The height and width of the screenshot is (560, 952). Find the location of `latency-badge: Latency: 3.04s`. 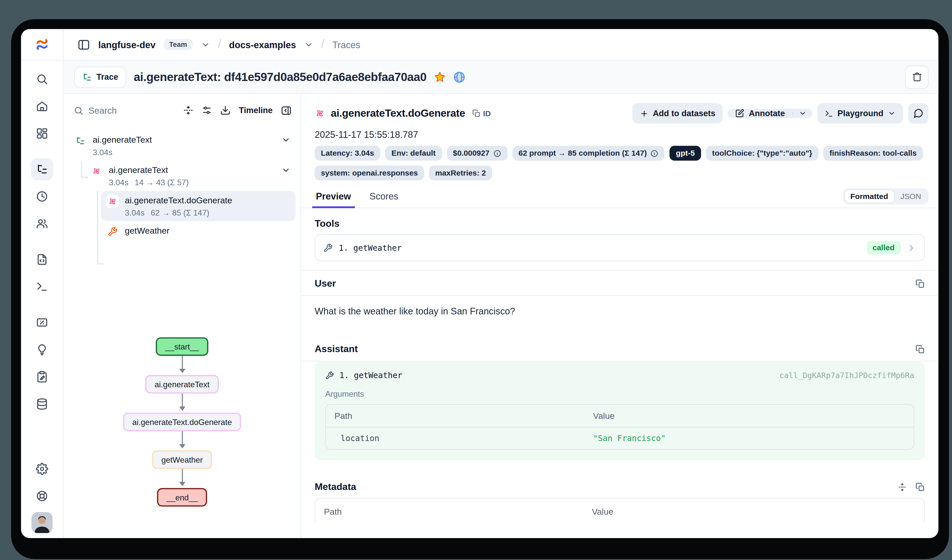

latency-badge: Latency: 3.04s is located at coordinates (348, 153).